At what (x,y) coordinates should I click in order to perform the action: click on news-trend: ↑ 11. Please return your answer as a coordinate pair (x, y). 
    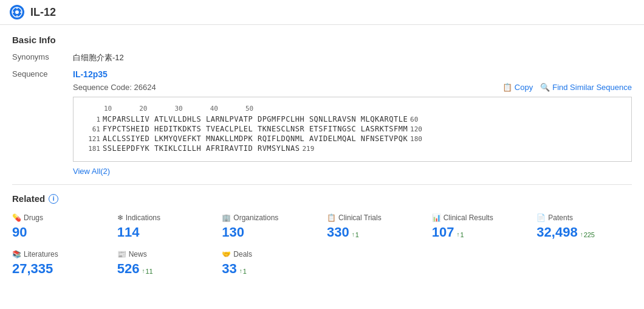
    Looking at the image, I should click on (147, 271).